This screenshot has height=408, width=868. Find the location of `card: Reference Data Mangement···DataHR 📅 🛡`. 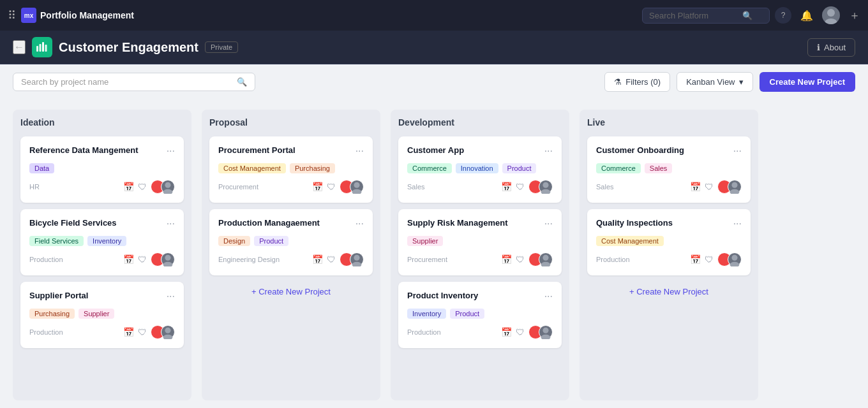

card: Reference Data Mangement···DataHR 📅 🛡 is located at coordinates (102, 170).